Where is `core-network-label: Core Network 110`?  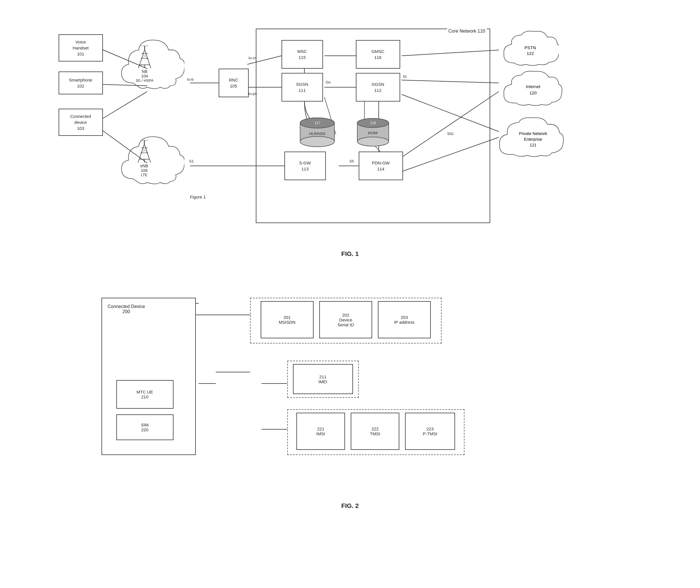
core-network-label: Core Network 110 is located at coordinates (467, 31).